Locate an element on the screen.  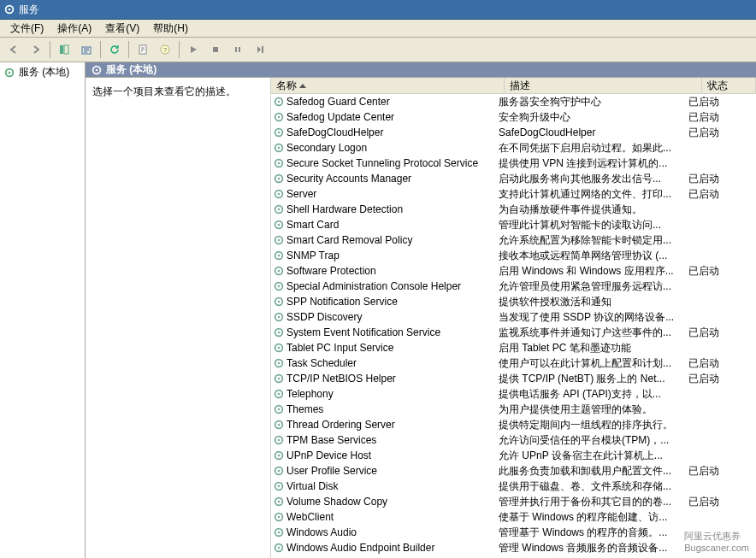
service-row: TPM Base Services允许访问受信任的平台模块(TPM)，... is located at coordinates (513, 440).